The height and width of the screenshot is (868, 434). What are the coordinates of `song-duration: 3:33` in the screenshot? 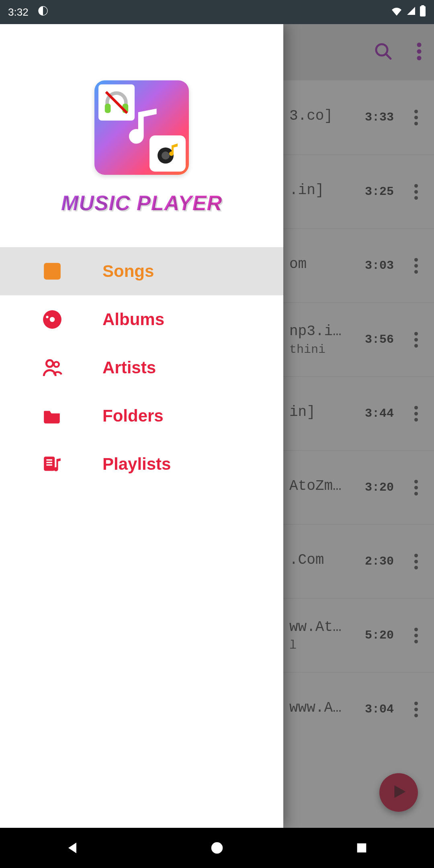 It's located at (377, 117).